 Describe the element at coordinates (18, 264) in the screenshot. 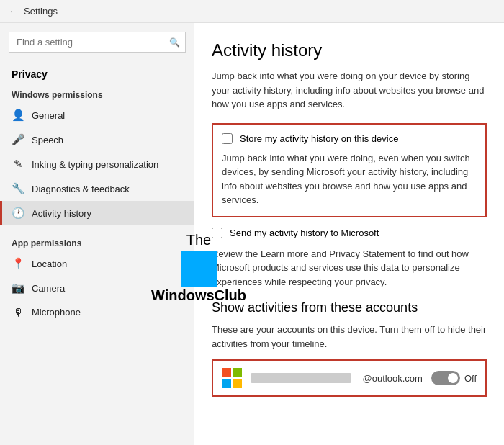

I see `location-icon: 📍` at that location.